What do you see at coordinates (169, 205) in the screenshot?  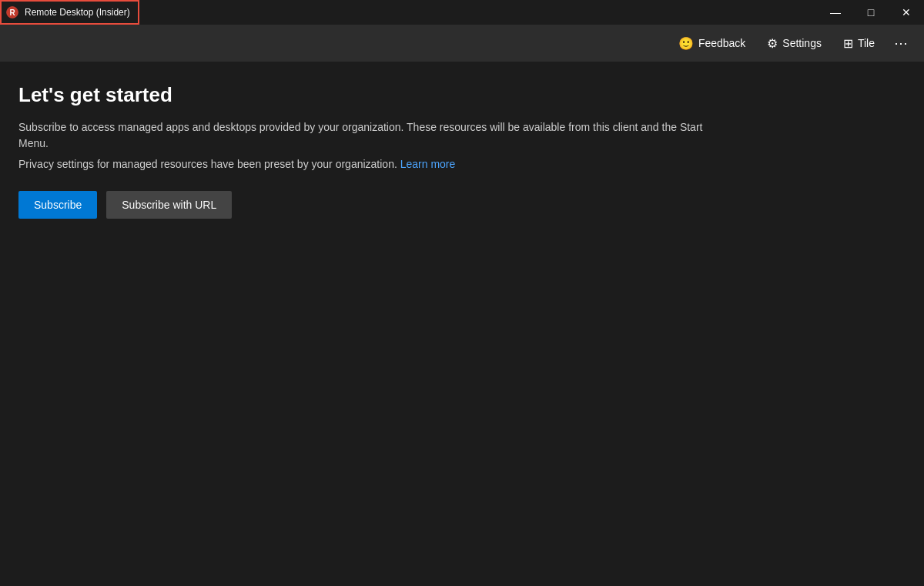 I see `subscribe-with-url-button: Subscribe with URL` at bounding box center [169, 205].